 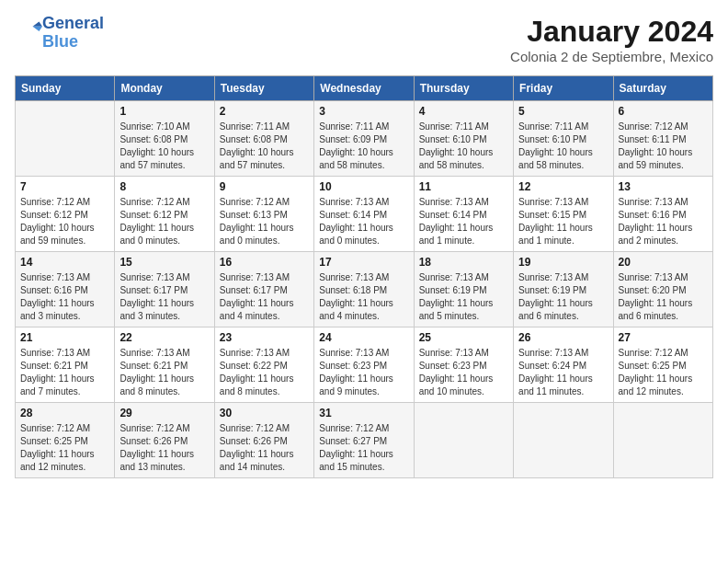 I want to click on calendar-cell: 27Sunrise: 7:12 AMSunset: 6:25 PMDayligh…, so click(x=663, y=365).